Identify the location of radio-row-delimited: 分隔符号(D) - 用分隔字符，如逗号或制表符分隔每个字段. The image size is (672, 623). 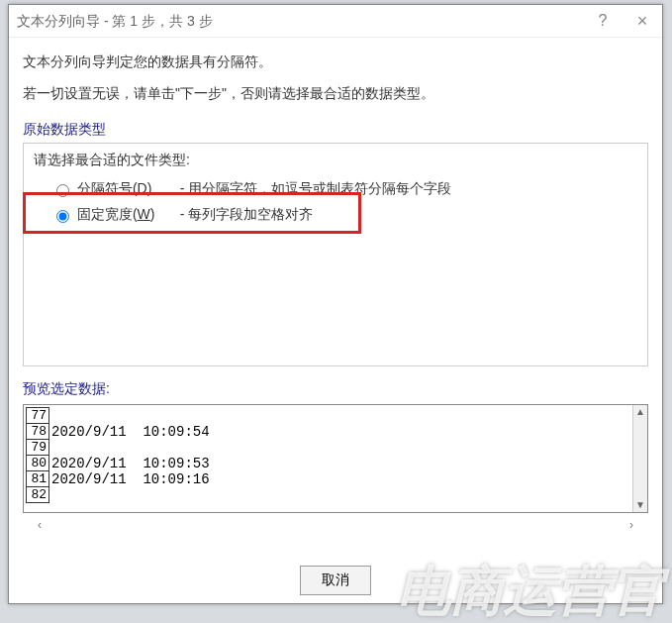
(336, 188).